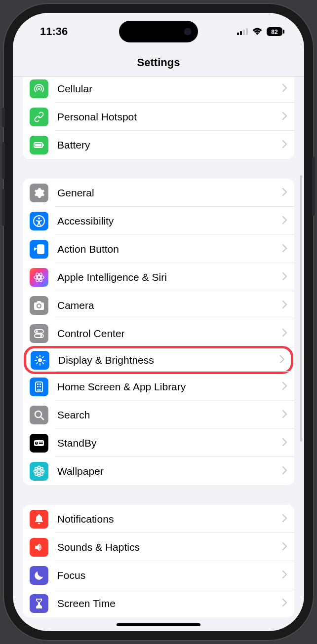 The width and height of the screenshot is (317, 644). I want to click on volume-up-button, so click(3, 161).